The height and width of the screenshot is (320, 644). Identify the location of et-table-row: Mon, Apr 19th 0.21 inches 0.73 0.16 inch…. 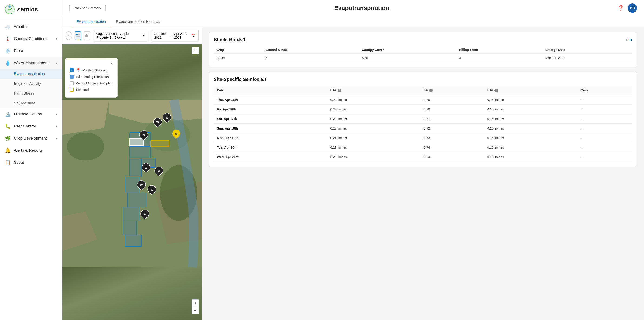
(423, 138).